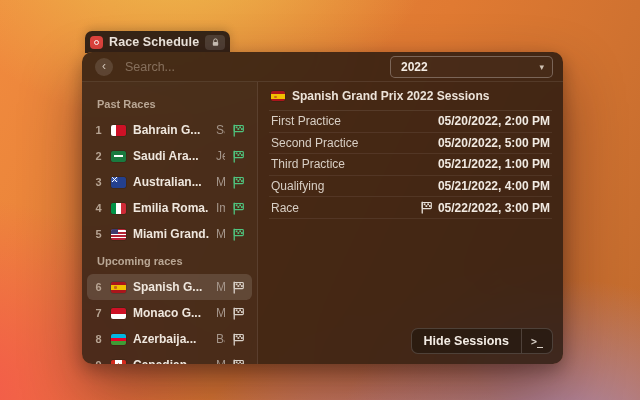  What do you see at coordinates (170, 156) in the screenshot?
I see `race-list-item-saudi-arabia: 2Saudi Ara...Jeddah, Sa...` at bounding box center [170, 156].